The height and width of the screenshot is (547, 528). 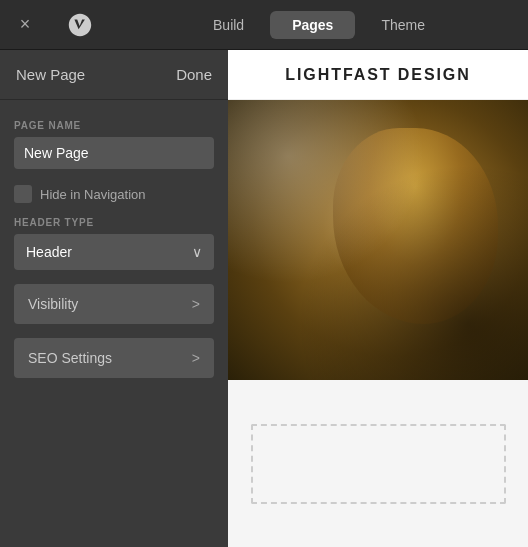 I want to click on chevron-right-icon-2: >, so click(x=196, y=358).